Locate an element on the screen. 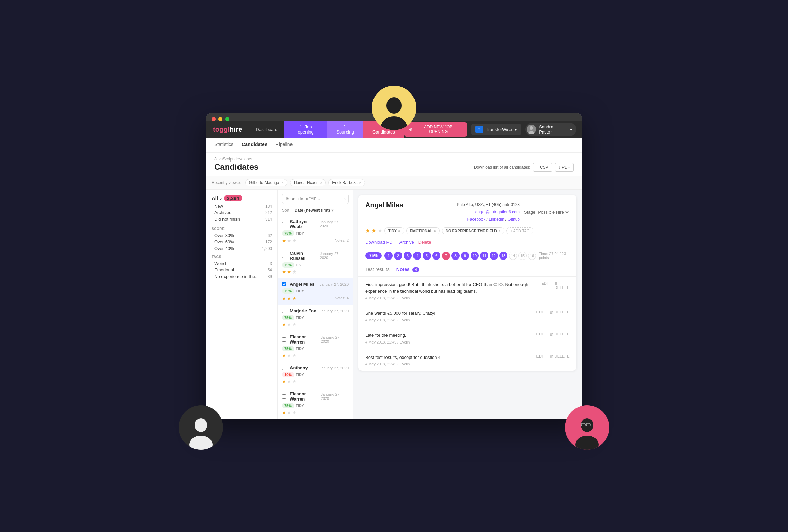 This screenshot has height=532, width=788. traffic-light-yellow is located at coordinates (220, 119).